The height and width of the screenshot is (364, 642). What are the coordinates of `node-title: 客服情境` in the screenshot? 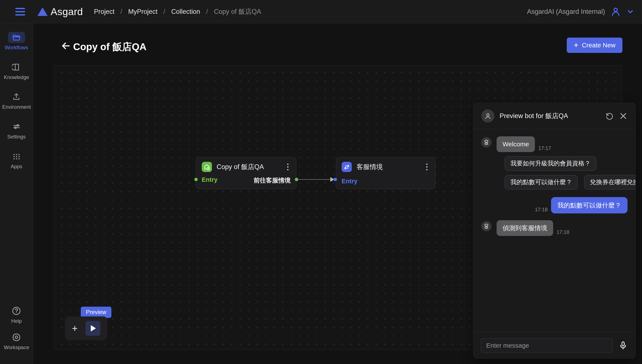 It's located at (388, 167).